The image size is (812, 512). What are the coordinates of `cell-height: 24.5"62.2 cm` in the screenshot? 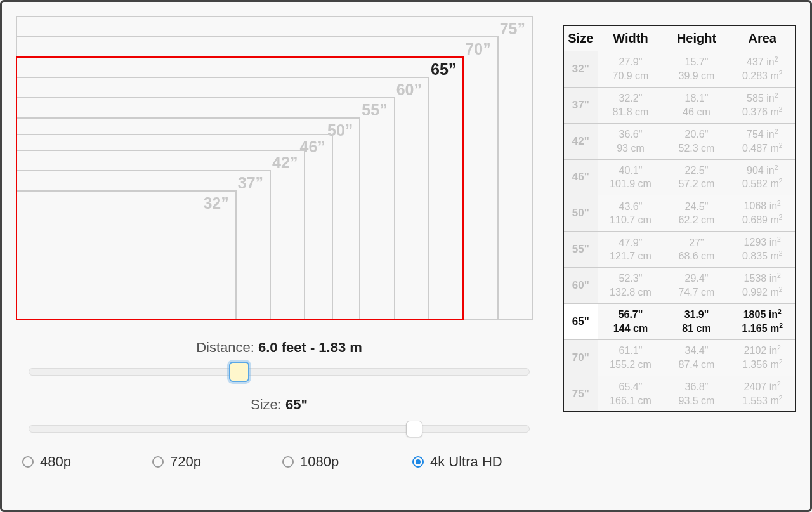 It's located at (697, 213).